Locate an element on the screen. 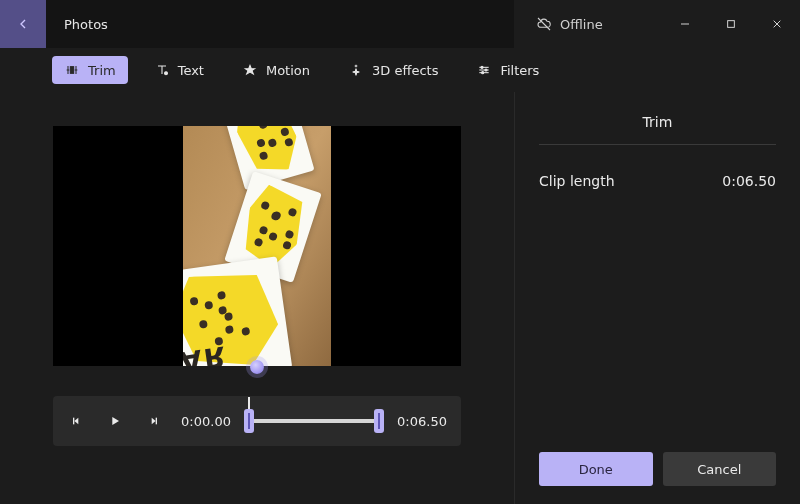  trim-handle-end is located at coordinates (379, 421).